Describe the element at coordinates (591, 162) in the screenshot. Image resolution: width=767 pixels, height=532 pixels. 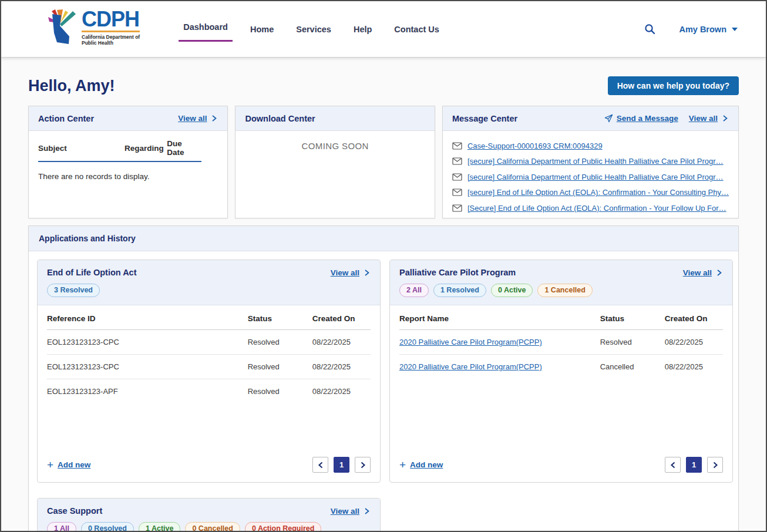
I see `message-row: [secure] California Department of Public…` at that location.